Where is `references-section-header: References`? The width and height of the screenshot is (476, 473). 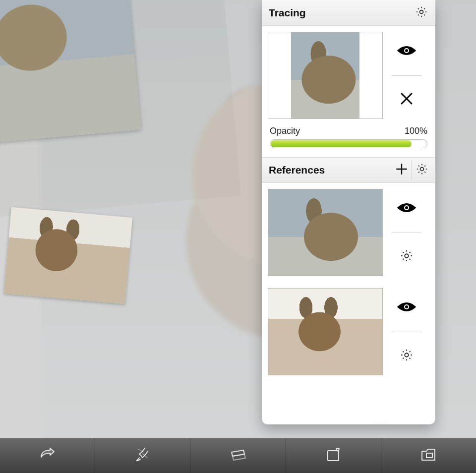 references-section-header: References is located at coordinates (349, 170).